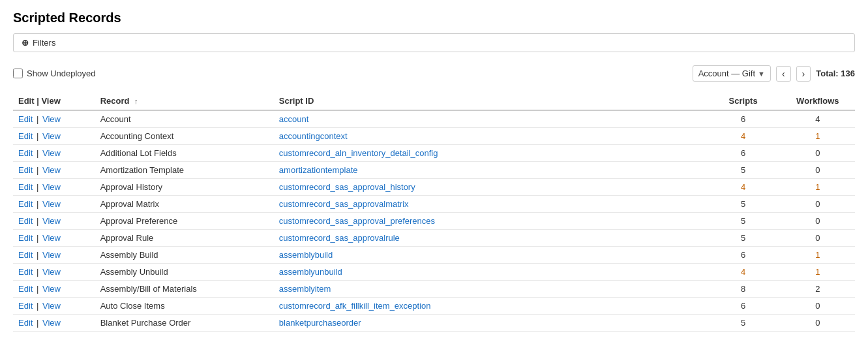 The width and height of the screenshot is (868, 359). What do you see at coordinates (185, 272) in the screenshot?
I see `cell-record: Assembly Unbuild` at bounding box center [185, 272].